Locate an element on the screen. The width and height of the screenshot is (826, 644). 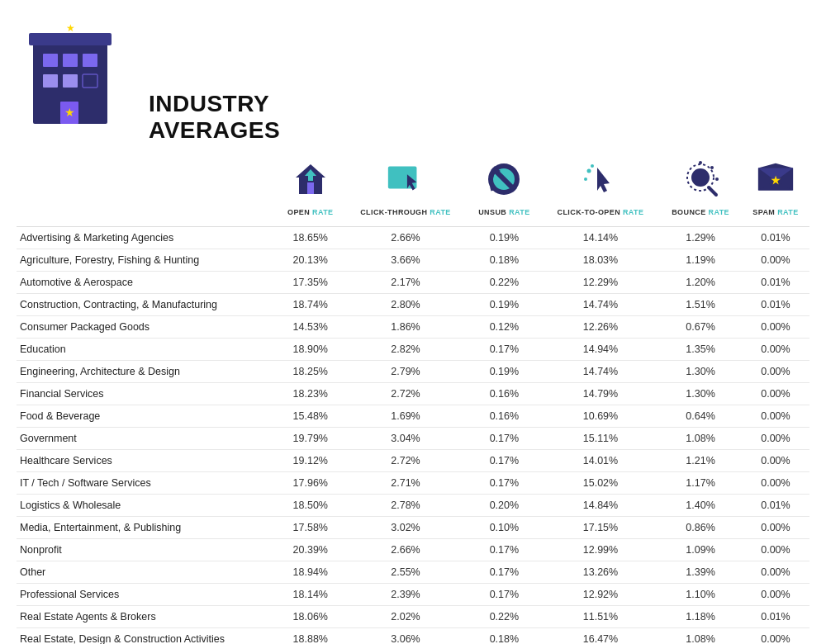
table-row: Nonprofit20.39%2.66%0.17%12.99%1.09%0.00… is located at coordinates (413, 550).